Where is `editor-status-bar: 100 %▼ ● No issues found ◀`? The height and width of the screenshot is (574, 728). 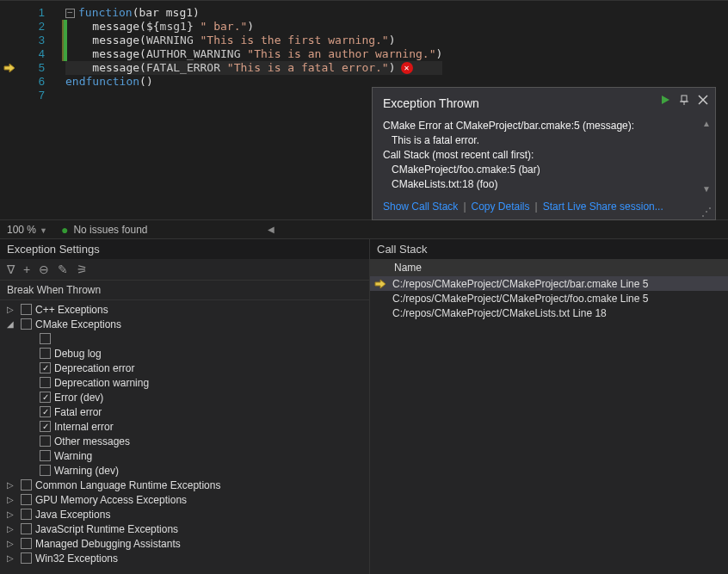
editor-status-bar: 100 %▼ ● No issues found ◀ is located at coordinates (364, 229).